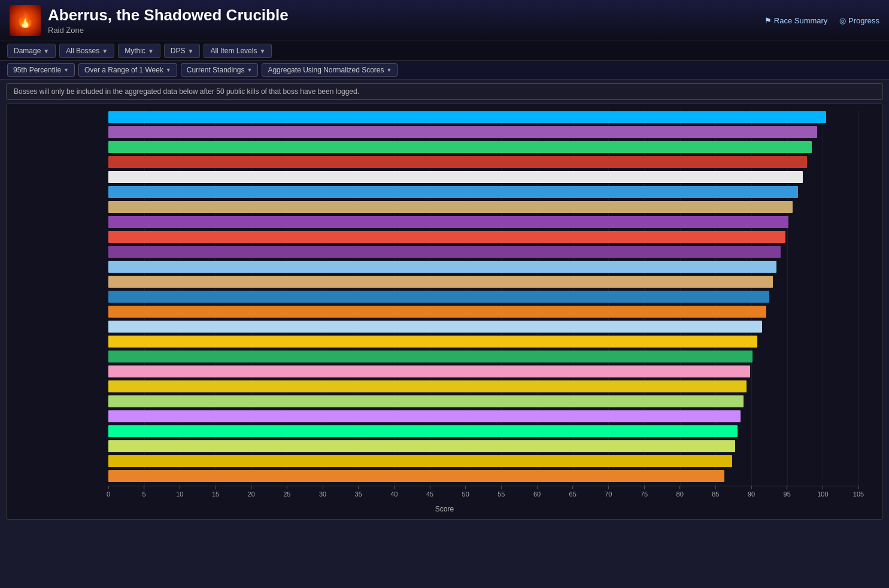 This screenshot has width=889, height=588. I want to click on x-tick-label: 65, so click(573, 494).